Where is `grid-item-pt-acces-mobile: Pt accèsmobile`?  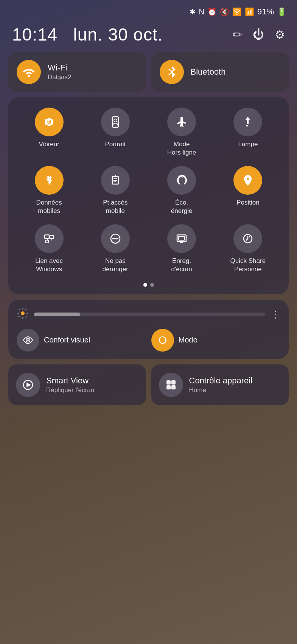
grid-item-pt-acces-mobile: Pt accèsmobile is located at coordinates (115, 191).